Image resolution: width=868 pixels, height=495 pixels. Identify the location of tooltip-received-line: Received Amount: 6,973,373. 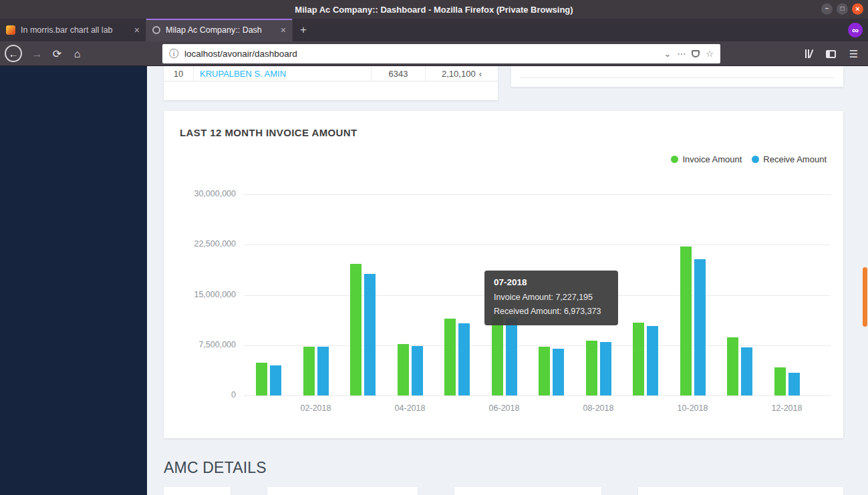
(551, 311).